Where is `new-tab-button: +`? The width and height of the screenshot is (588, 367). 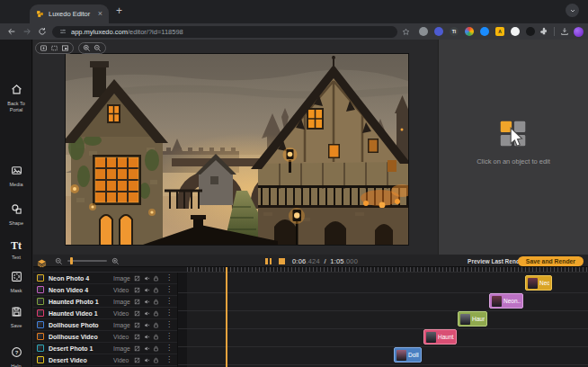
new-tab-button: + is located at coordinates (119, 11).